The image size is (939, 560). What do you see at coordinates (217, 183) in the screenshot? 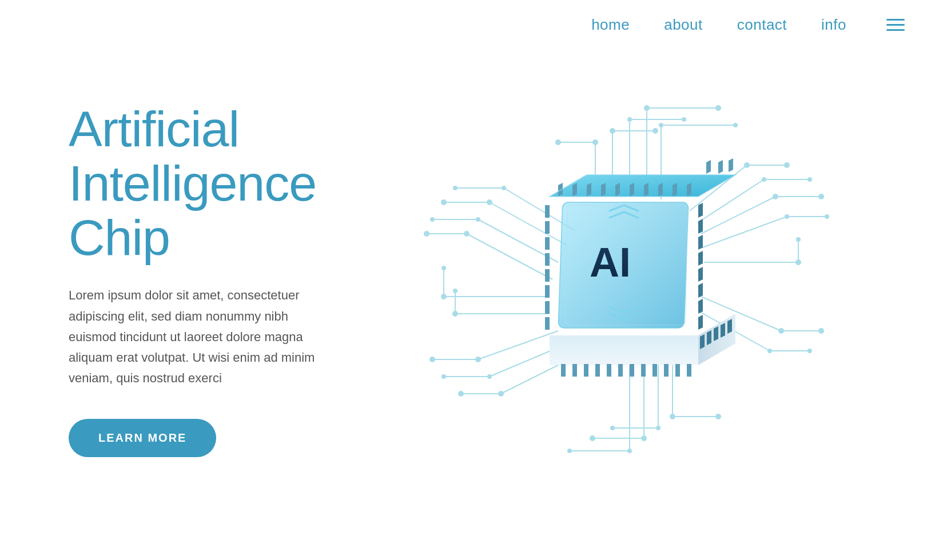
I see `hero-title: Artificial Intelligence Chip` at bounding box center [217, 183].